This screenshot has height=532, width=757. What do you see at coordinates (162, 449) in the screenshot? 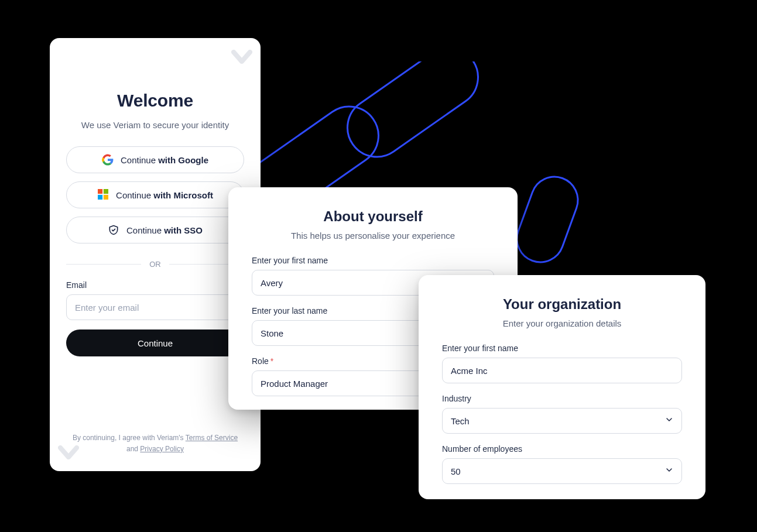
I see `privacy-link: Privacy Policy` at bounding box center [162, 449].